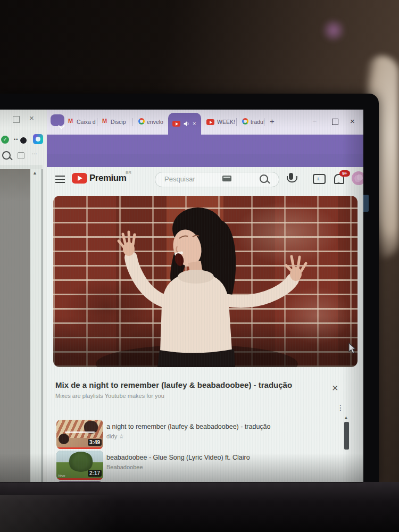  I want to click on duration-badge: 2:17, so click(95, 473).